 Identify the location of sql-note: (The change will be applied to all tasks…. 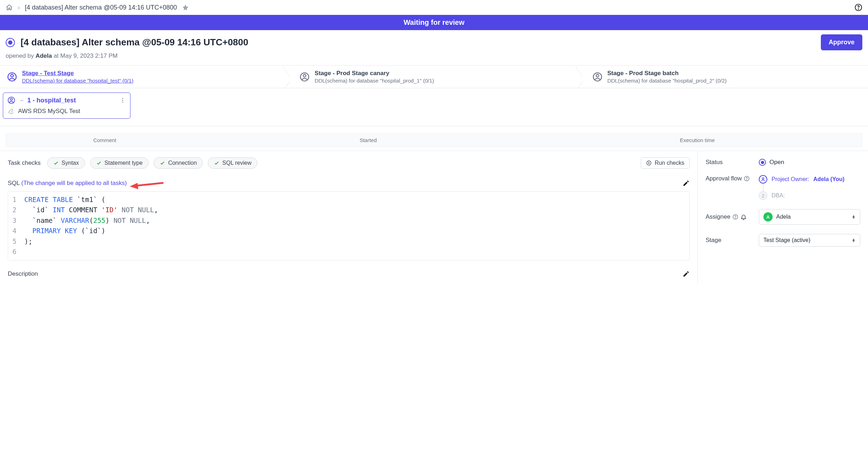
(74, 183).